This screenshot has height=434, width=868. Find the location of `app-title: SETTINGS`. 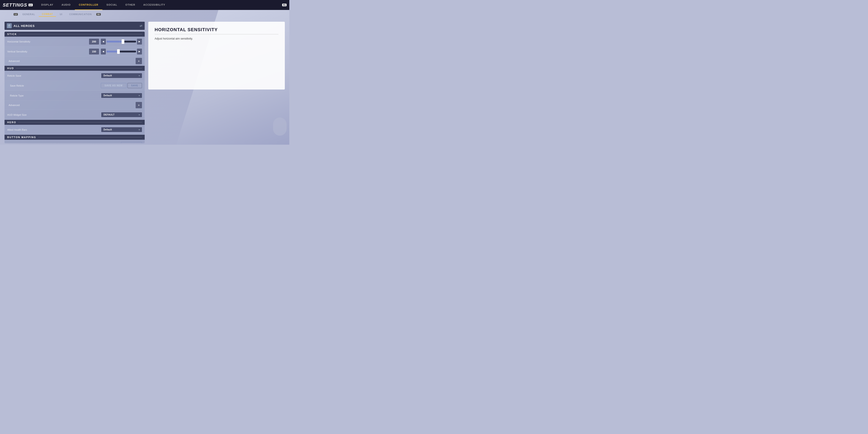

app-title: SETTINGS is located at coordinates (15, 5).